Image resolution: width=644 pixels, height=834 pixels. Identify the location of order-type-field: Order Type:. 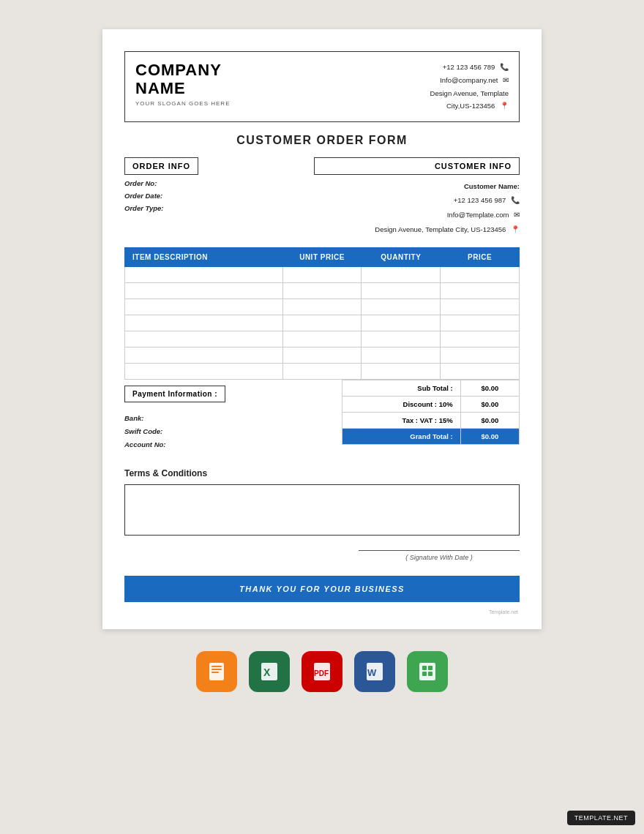
(220, 208).